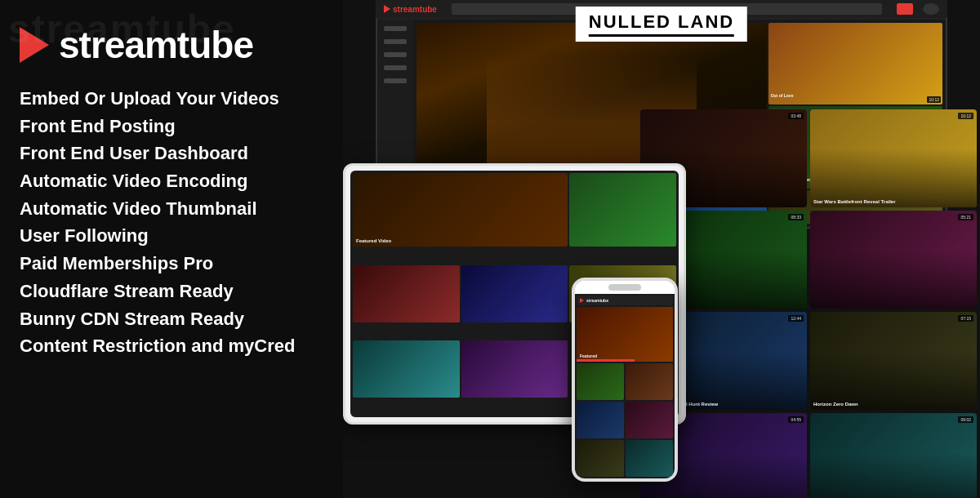 The image size is (980, 498). I want to click on st-logo: streamtube, so click(410, 10).